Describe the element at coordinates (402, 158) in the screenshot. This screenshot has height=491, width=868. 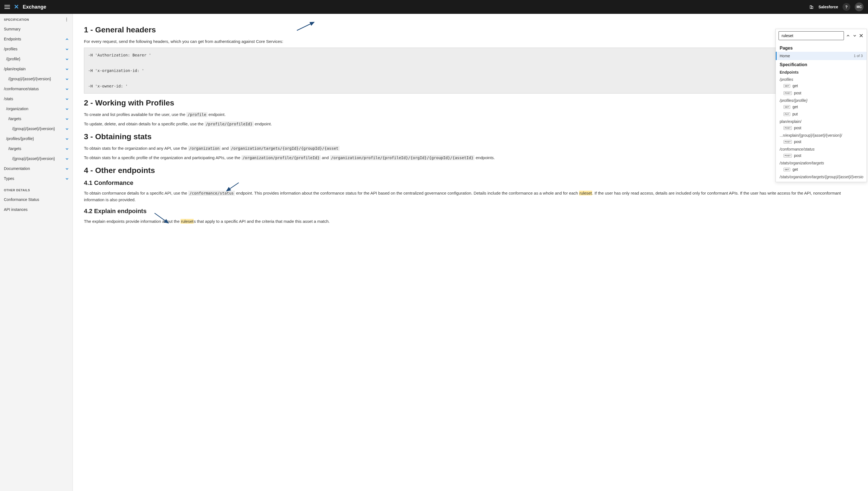
I see `inline-code: /organization/profile/{profileId}/{orgId…` at that location.